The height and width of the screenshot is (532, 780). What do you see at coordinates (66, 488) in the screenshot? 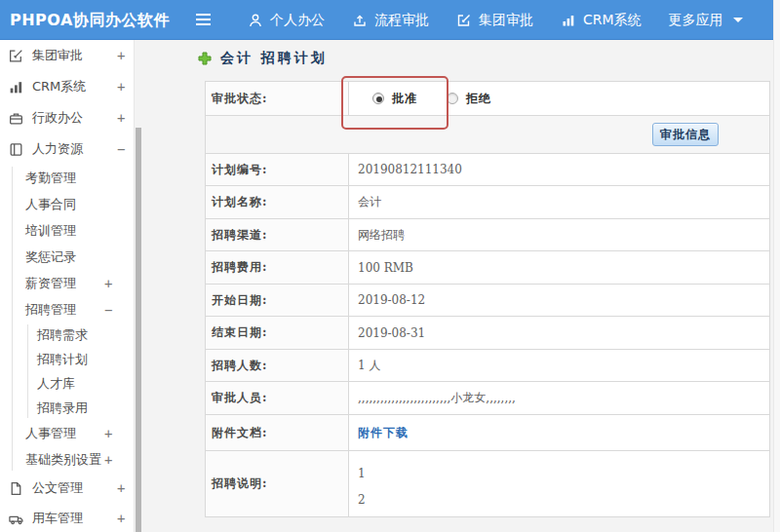
I see `sidebar-item-doc-mgmt: 公文管理 +` at bounding box center [66, 488].